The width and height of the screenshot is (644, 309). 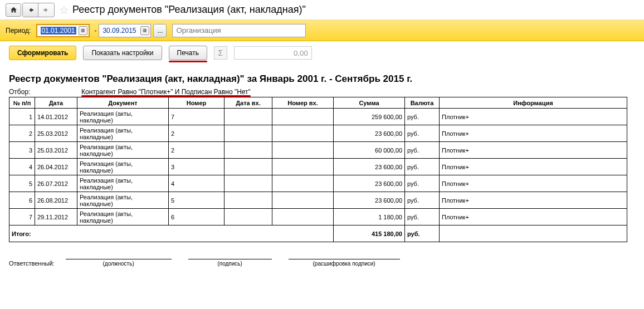 I want to click on highlight-marker, so click(x=166, y=96).